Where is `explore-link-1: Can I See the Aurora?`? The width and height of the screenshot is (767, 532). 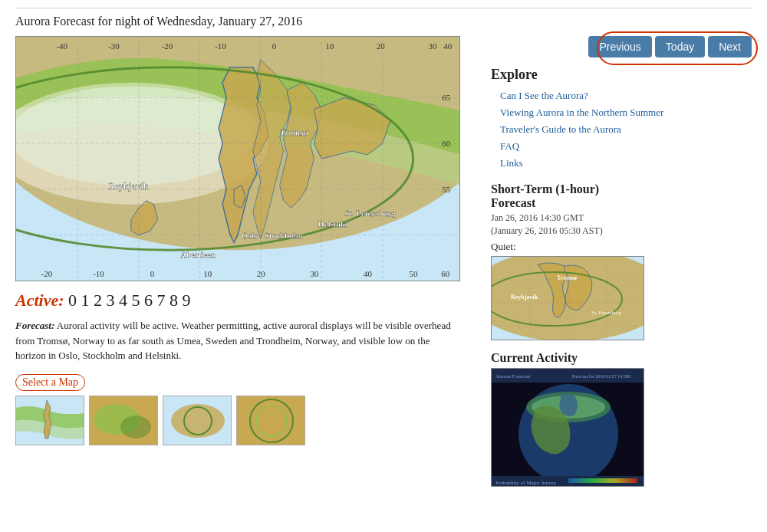 explore-link-1: Can I See the Aurora? is located at coordinates (621, 96).